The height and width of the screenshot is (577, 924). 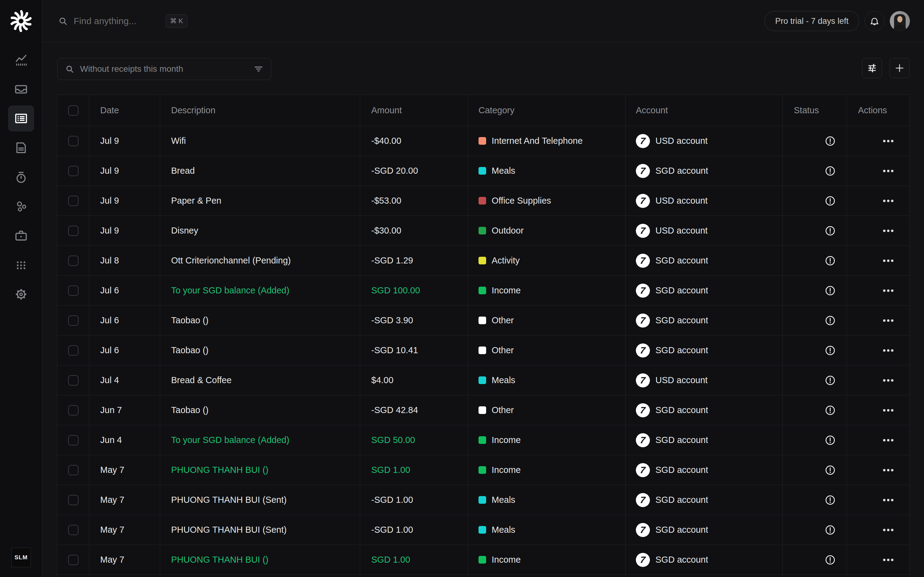 What do you see at coordinates (112, 530) in the screenshot?
I see `transaction-date: May 7` at bounding box center [112, 530].